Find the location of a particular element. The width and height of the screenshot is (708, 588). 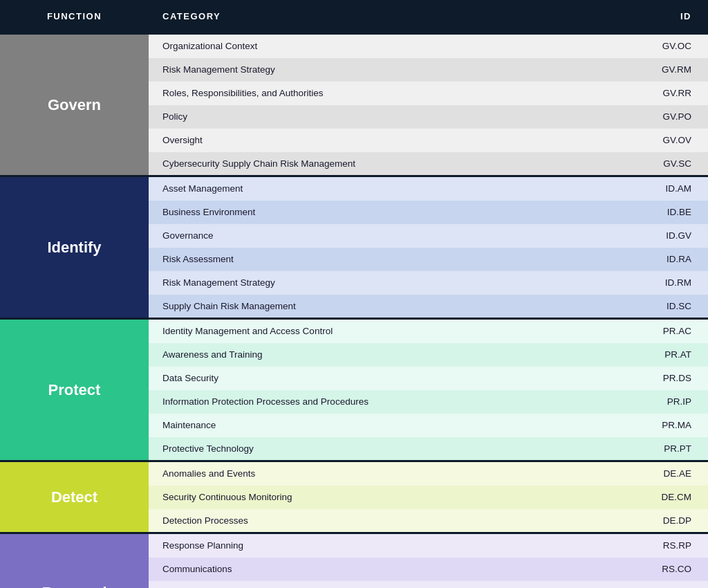

category-cell: Awareness and Training is located at coordinates (387, 354).